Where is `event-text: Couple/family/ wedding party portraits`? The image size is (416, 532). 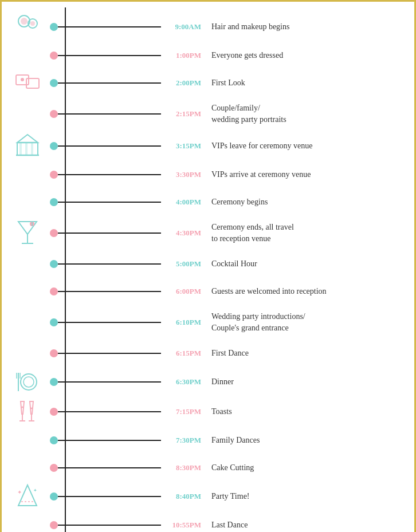
event-text: Couple/family/ wedding party portraits is located at coordinates (311, 113).